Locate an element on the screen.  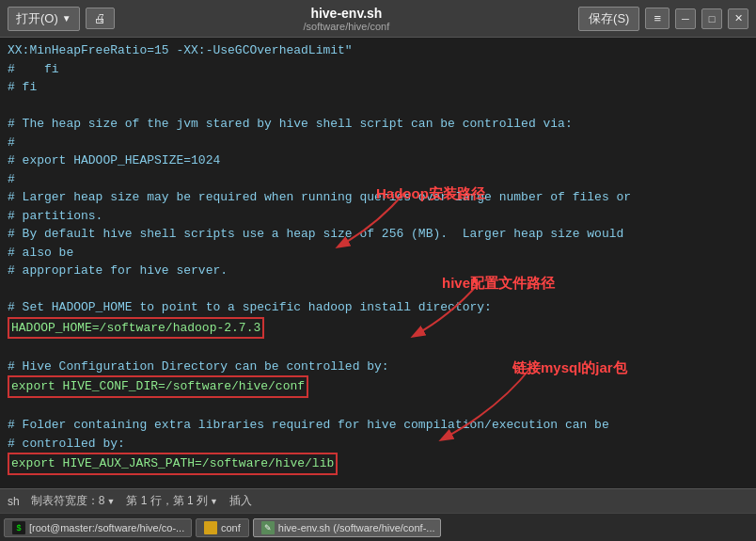
folder-icon is located at coordinates (211, 528).